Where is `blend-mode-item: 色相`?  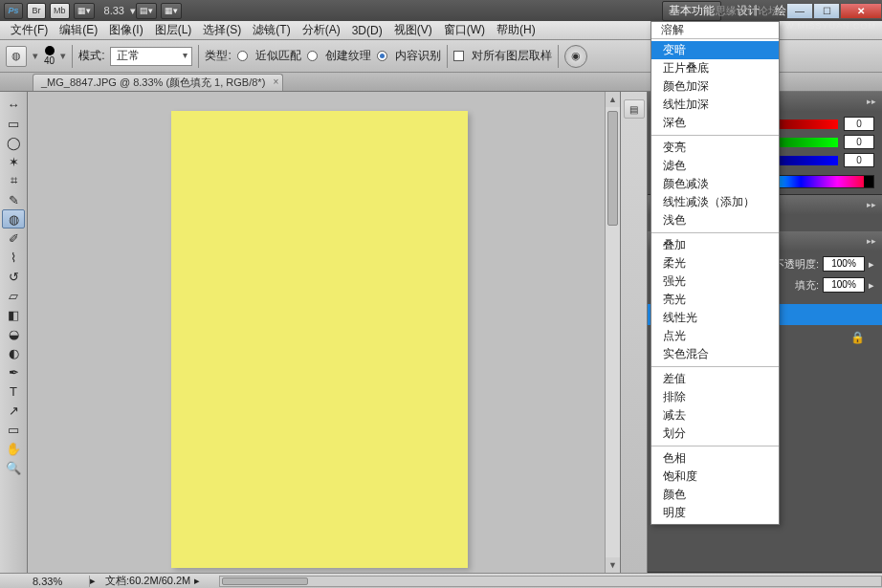
blend-mode-item: 色相 is located at coordinates (716, 459).